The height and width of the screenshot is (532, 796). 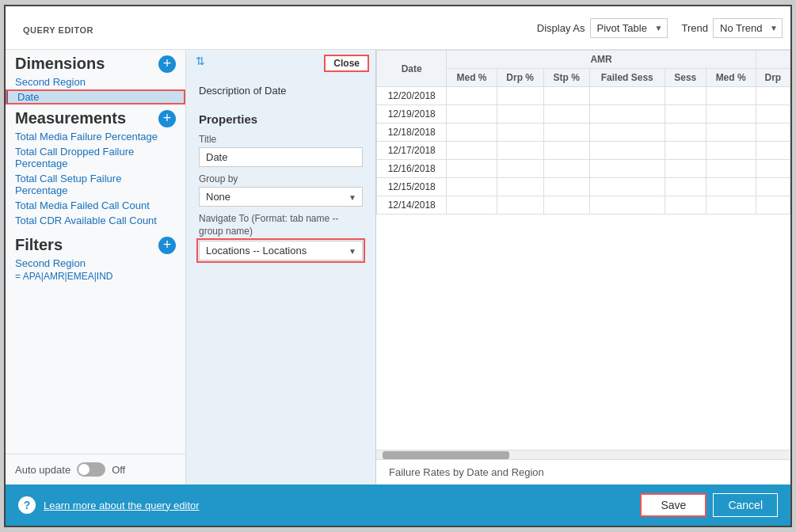 I want to click on amr-group-header: AMR, so click(x=601, y=60).